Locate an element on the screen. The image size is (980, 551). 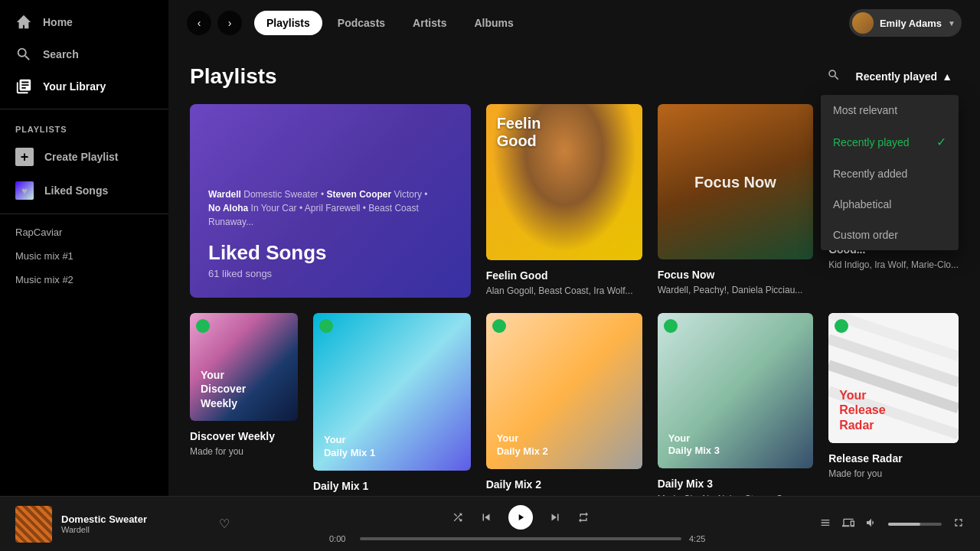
sidebar-item-music-mix-1: Music mix #1 is located at coordinates (84, 256).